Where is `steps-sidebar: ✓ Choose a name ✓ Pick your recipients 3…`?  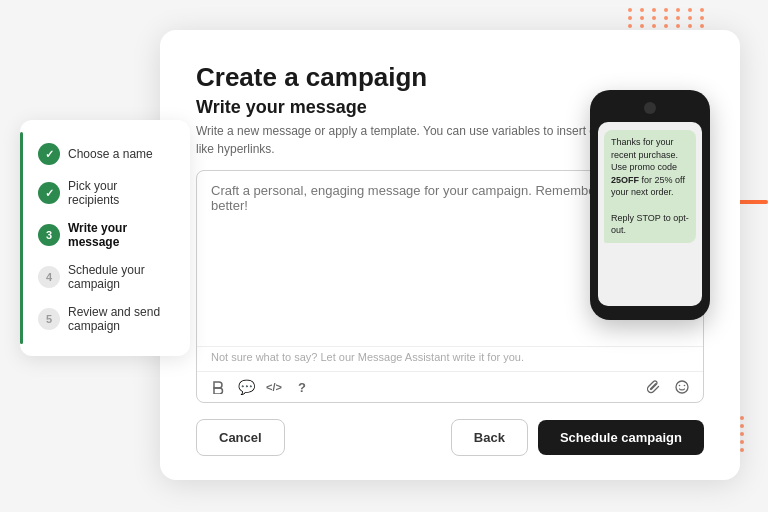
steps-sidebar: ✓ Choose a name ✓ Pick your recipients 3… is located at coordinates (105, 238).